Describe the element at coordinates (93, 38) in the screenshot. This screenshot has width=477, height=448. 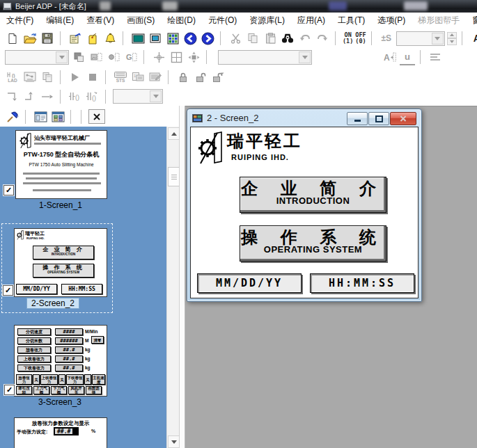
I see `tag-icon` at that location.